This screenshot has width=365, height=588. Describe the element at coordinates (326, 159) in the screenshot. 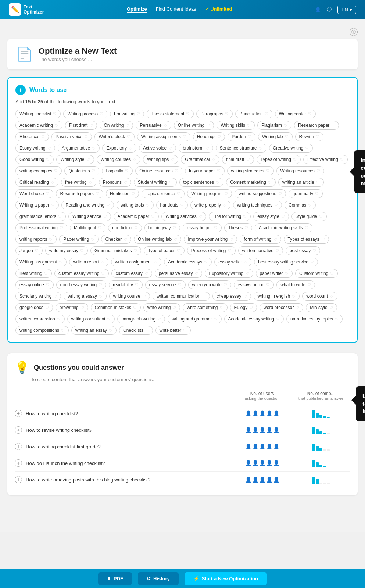

I see `tag: Effective writing♡` at that location.